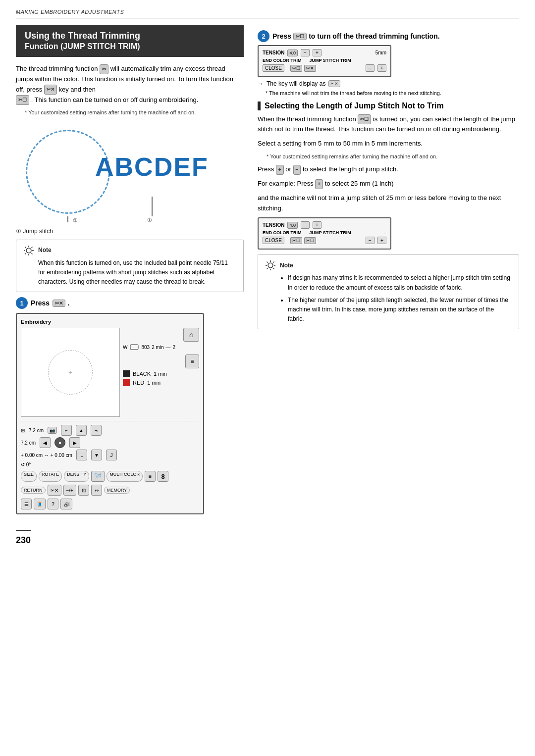  Describe the element at coordinates (150, 476) in the screenshot. I see `btn-pattern: ≡` at that location.